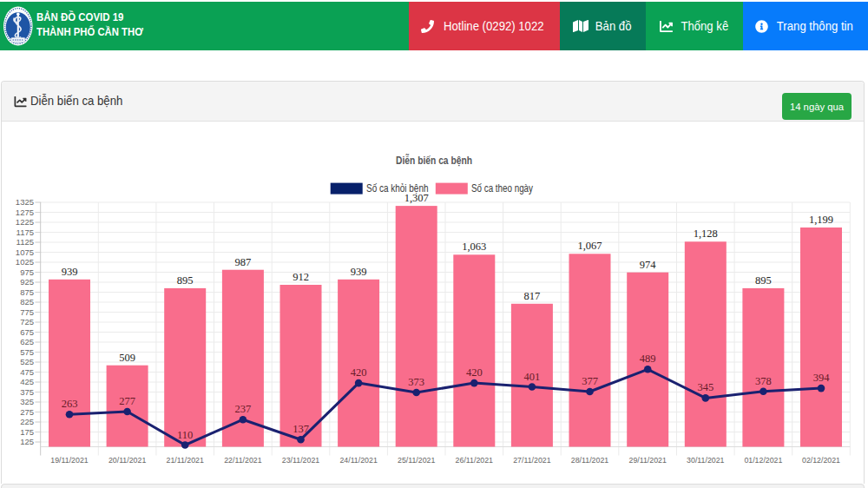 The height and width of the screenshot is (488, 868). I want to click on svg-text: 489, so click(648, 359).